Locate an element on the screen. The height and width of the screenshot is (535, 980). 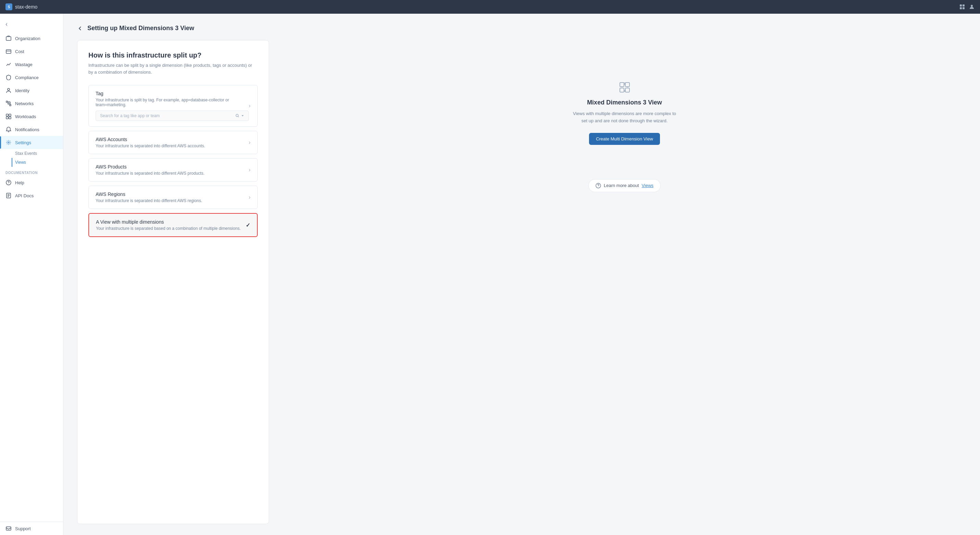
option-aws-accounts-content: AWS Accounts Your infrastructure is sepa… is located at coordinates (172, 142).